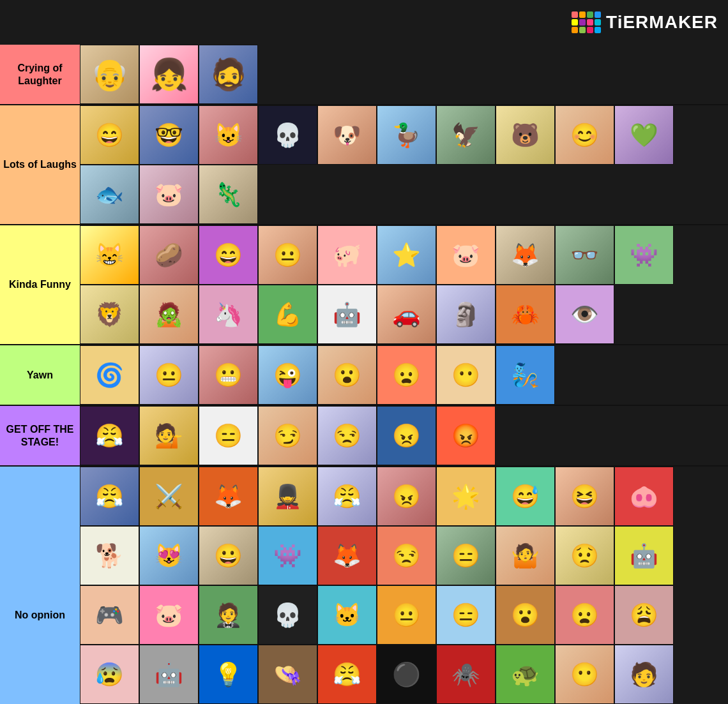  What do you see at coordinates (229, 135) in the screenshot?
I see `list-item: 😺` at bounding box center [229, 135].